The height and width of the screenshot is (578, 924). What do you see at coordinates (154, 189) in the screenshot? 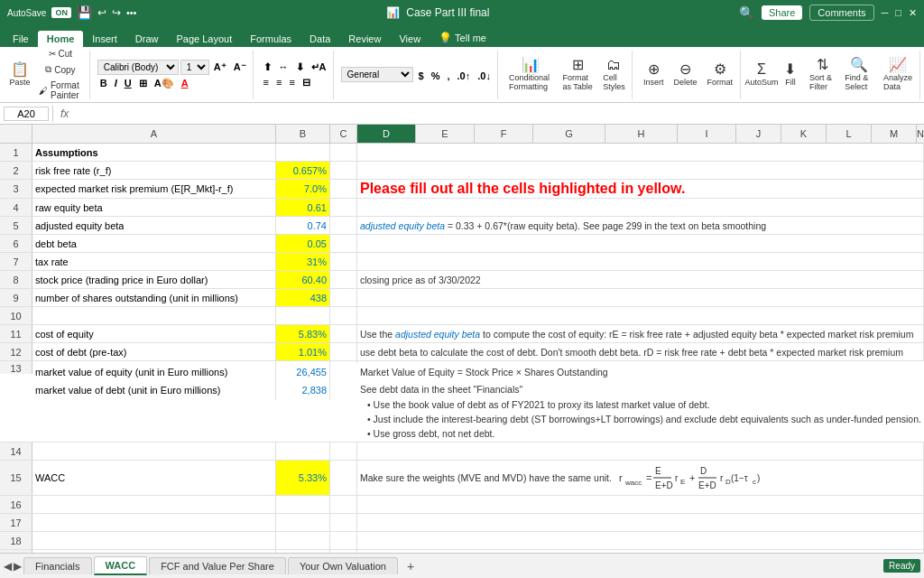
I see `cell-a3: expected market risk premium (E[R_Mkt]-r…` at bounding box center [154, 189].